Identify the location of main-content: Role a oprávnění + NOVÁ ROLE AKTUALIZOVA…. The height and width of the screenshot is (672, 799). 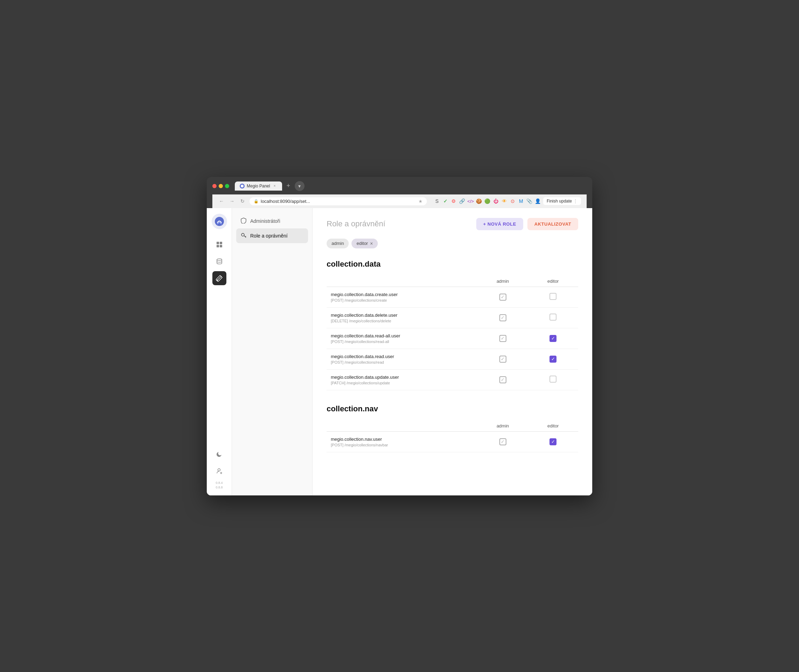
(452, 352).